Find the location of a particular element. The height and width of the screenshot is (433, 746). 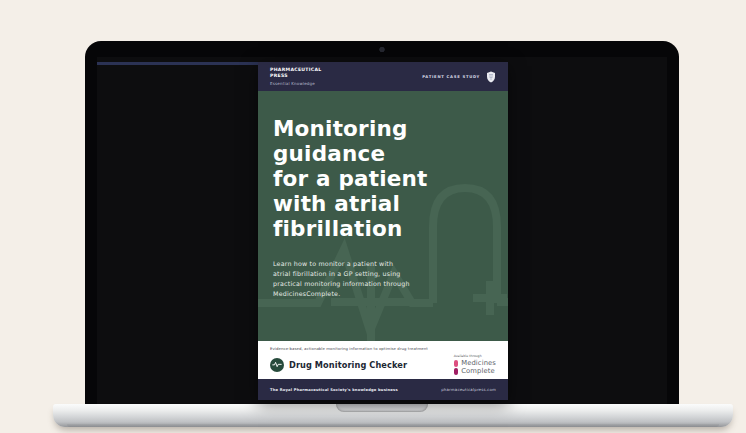

promo-tagline: Evidence-based, actionable monitoring in… is located at coordinates (383, 348).